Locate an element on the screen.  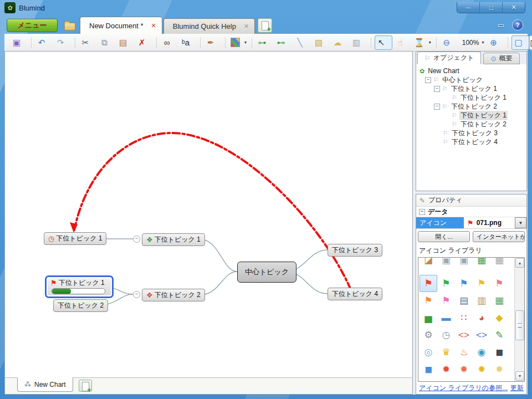
insert-progress-button: ▥ is located at coordinates (359, 43).